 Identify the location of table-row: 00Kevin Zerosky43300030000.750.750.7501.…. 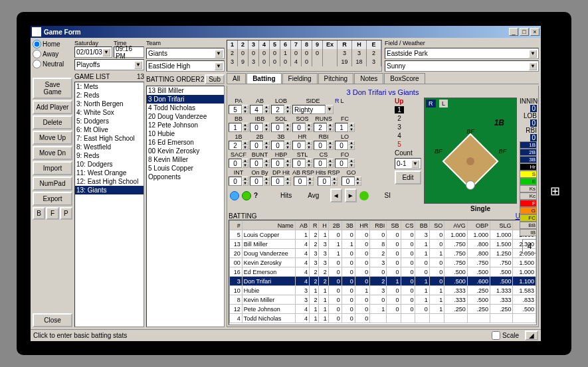
(383, 263).